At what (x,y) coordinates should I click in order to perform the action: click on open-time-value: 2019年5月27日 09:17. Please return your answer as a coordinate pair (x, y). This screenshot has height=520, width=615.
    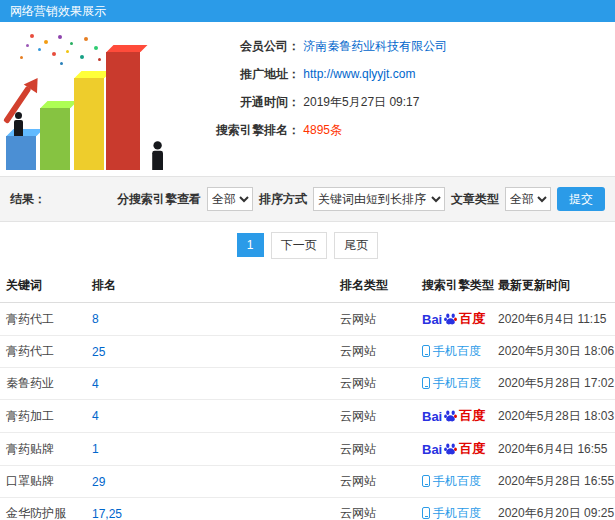
    Looking at the image, I should click on (361, 102).